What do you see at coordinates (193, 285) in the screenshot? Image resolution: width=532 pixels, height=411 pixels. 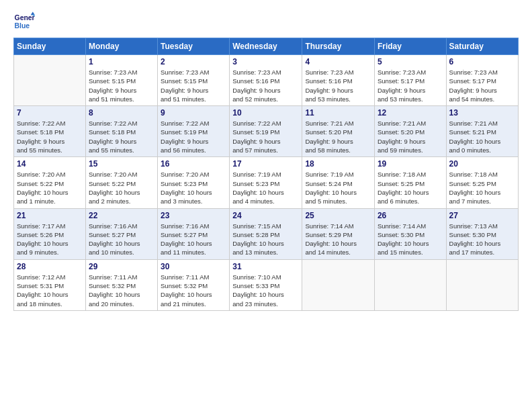 I see `calendar-cell: 30Sunrise: 7:11 AM Sunset: 5:32 PM Dayli…` at bounding box center [193, 285].